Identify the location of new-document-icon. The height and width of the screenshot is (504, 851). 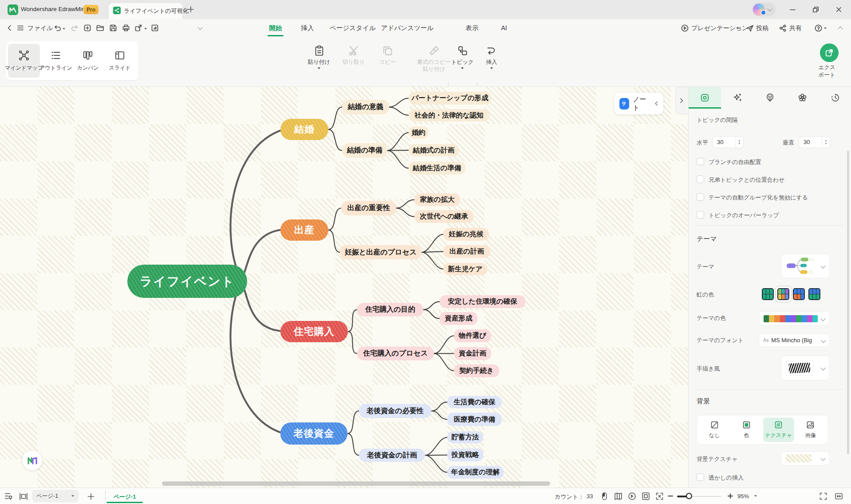
(87, 28).